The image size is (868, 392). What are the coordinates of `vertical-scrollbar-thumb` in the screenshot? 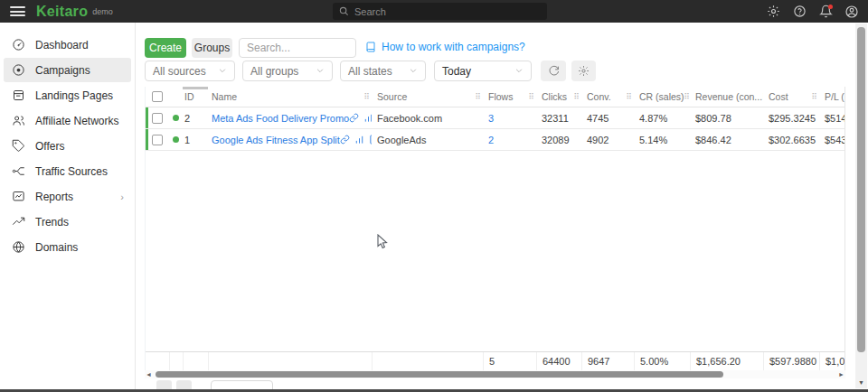 It's located at (861, 190).